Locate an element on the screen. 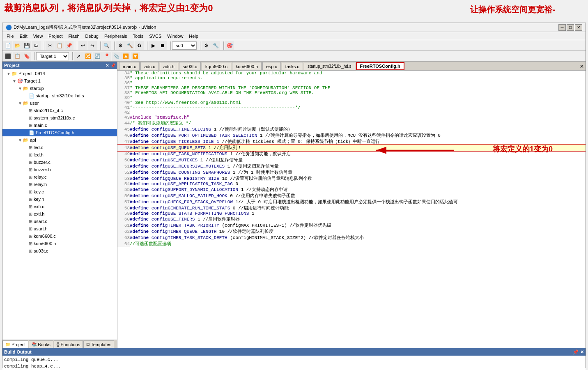 This screenshot has height=370, width=588. tree-item-usart-c: · ⊞ usart.c is located at coordinates (60, 221).